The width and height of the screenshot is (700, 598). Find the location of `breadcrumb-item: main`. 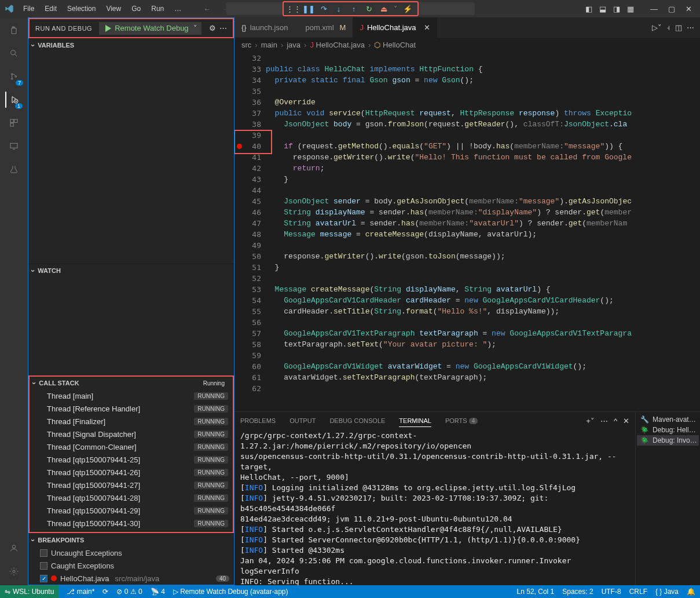

breadcrumb-item: main is located at coordinates (269, 45).